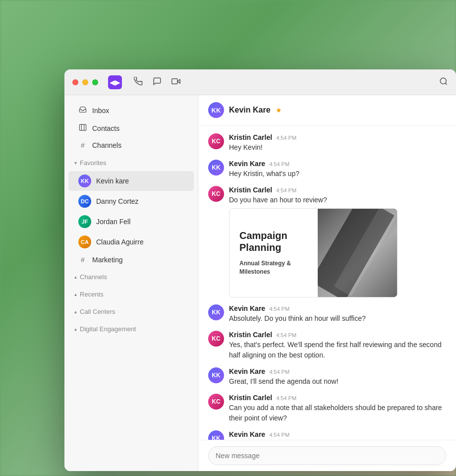  What do you see at coordinates (98, 311) in the screenshot?
I see `call-centers-label: Call Centers` at bounding box center [98, 311].